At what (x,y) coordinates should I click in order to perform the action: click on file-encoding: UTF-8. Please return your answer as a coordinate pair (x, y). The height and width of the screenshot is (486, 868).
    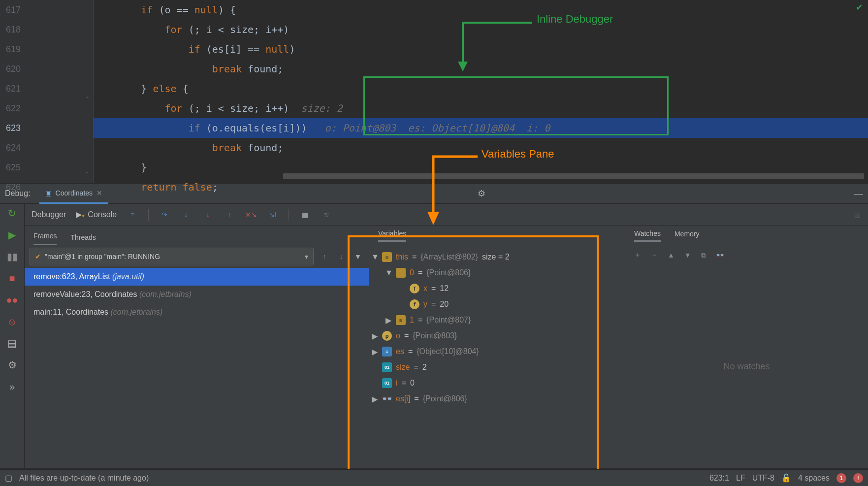
    Looking at the image, I should click on (763, 478).